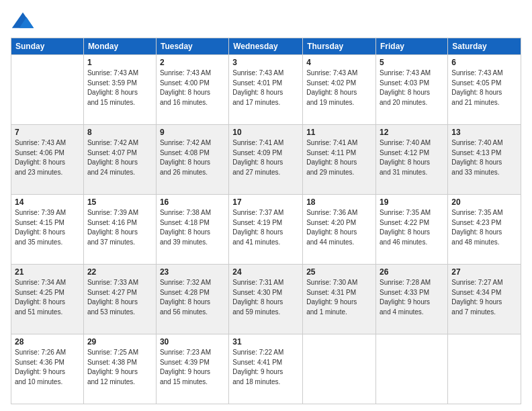  I want to click on logo, so click(25, 21).